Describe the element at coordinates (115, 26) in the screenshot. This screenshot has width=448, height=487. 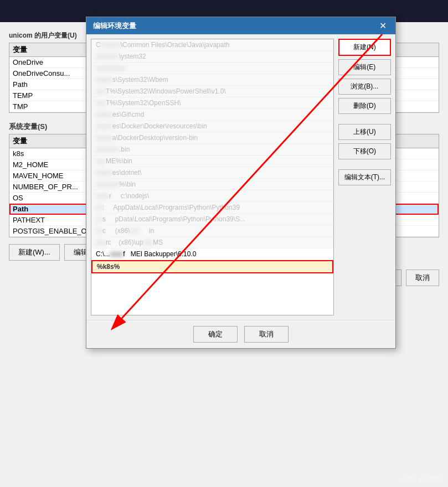
I see `dialog-title: 编辑环境变量` at that location.